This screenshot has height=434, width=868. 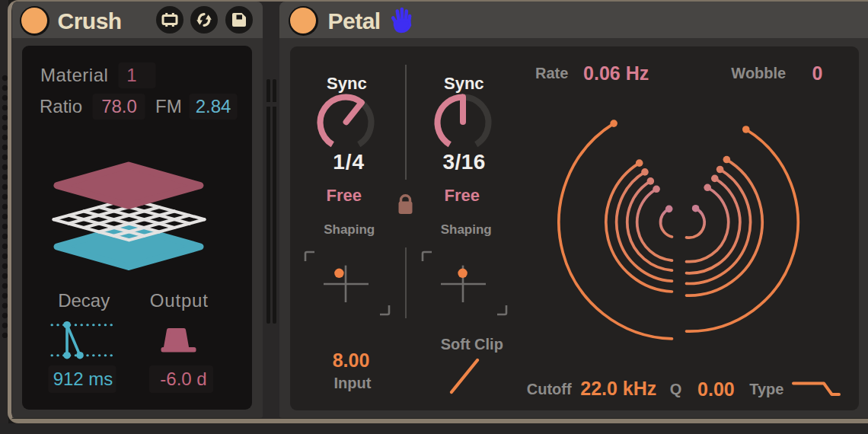 What do you see at coordinates (349, 162) in the screenshot?
I see `sync-left-value: 1/4` at bounding box center [349, 162].